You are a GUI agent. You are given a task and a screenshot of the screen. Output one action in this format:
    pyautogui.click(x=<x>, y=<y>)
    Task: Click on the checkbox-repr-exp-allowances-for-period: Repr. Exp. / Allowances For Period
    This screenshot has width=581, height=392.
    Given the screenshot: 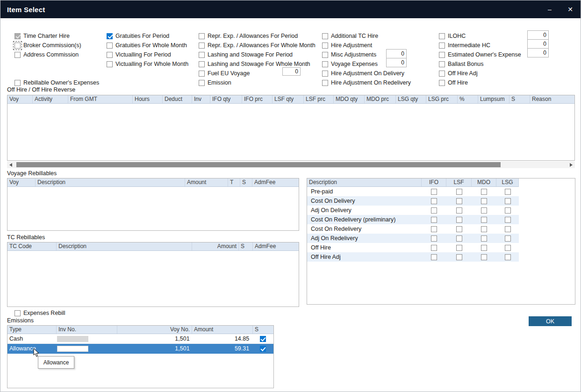 What is the action you would take?
    pyautogui.click(x=257, y=36)
    